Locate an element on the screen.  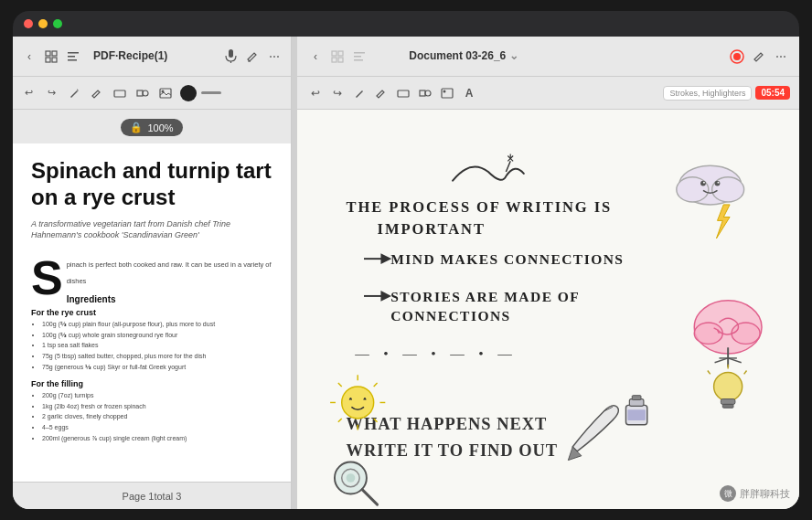
shapes-icon is located at coordinates (143, 93).